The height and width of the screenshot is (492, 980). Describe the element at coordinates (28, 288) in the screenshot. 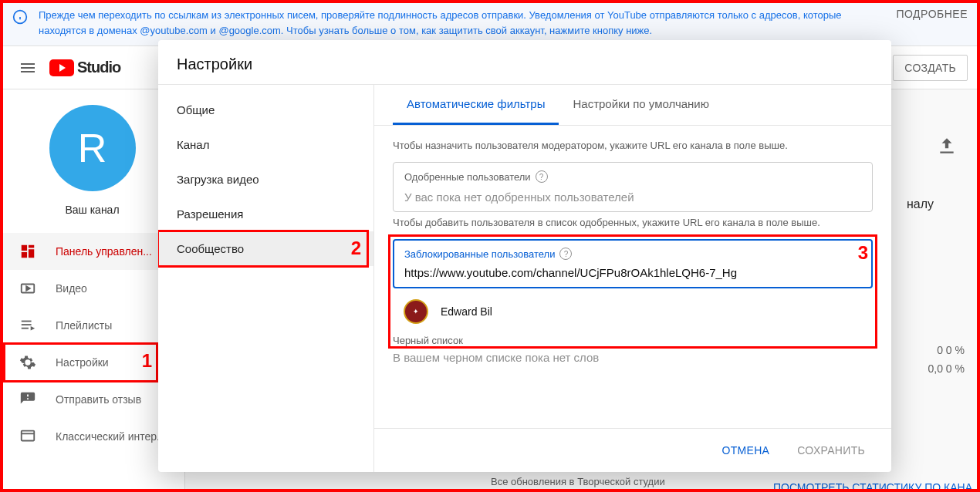

I see `video-icon` at that location.